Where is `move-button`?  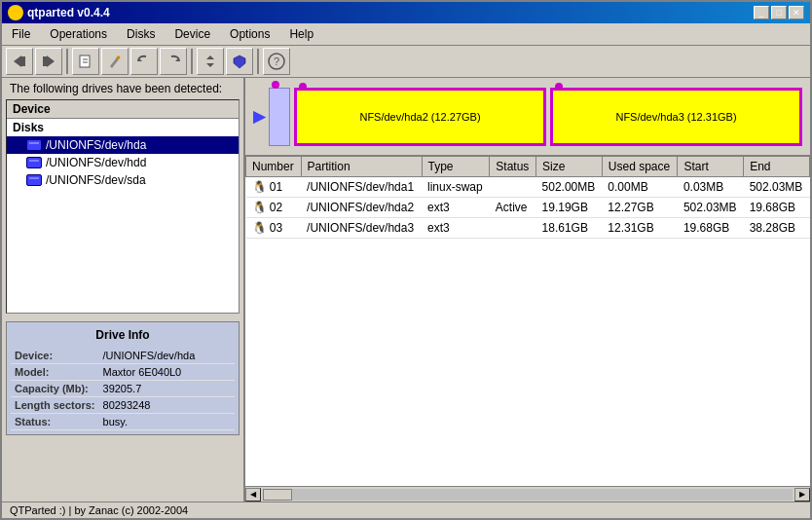
move-button is located at coordinates (210, 61).